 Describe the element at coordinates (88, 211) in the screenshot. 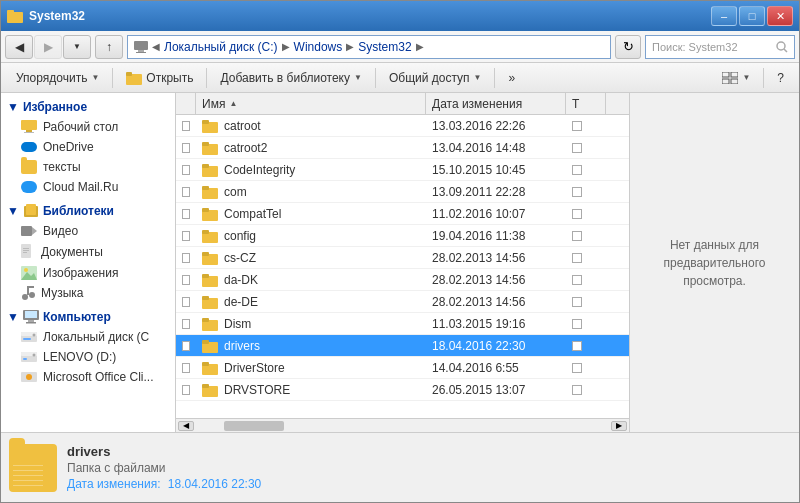

I see `libraries-header: ▼ Библиотеки` at that location.